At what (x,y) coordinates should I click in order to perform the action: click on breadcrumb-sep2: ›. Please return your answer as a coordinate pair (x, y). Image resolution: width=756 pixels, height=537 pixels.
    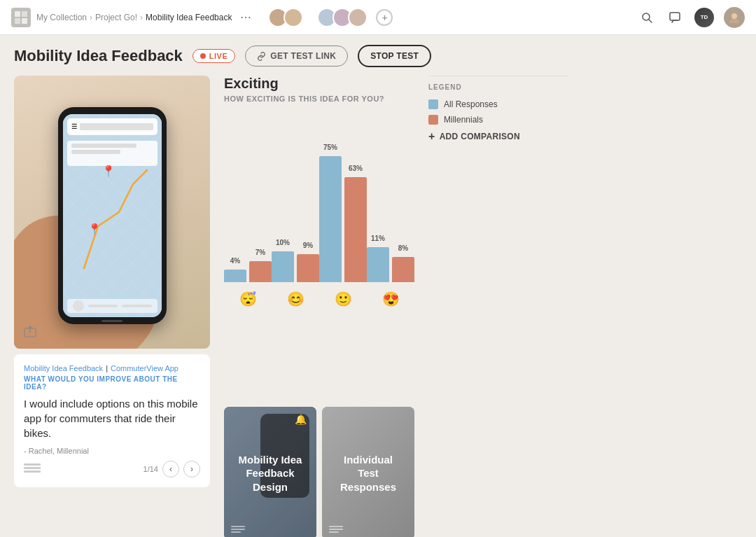
    Looking at the image, I should click on (141, 18).